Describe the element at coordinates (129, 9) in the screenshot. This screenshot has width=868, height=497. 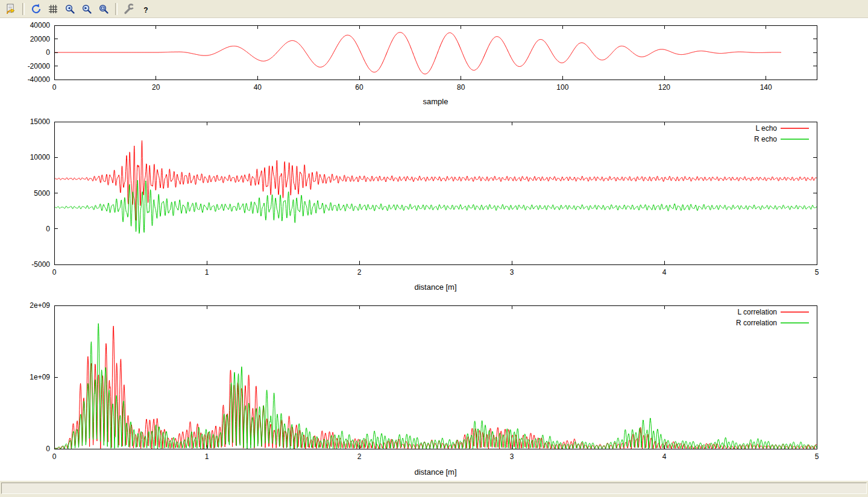
I see `configure-button` at that location.